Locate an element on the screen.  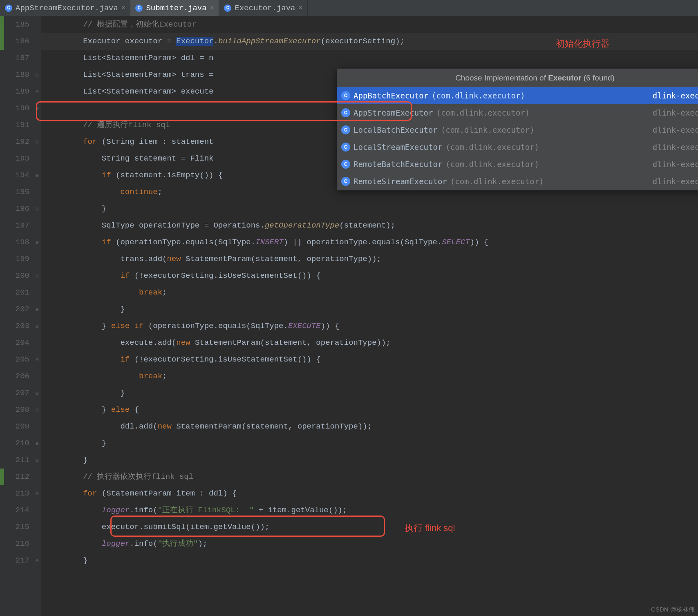
impl-row-appstreamexecutor: CAppStreamExecutor (com.dlink.executor)d… is located at coordinates (517, 113).